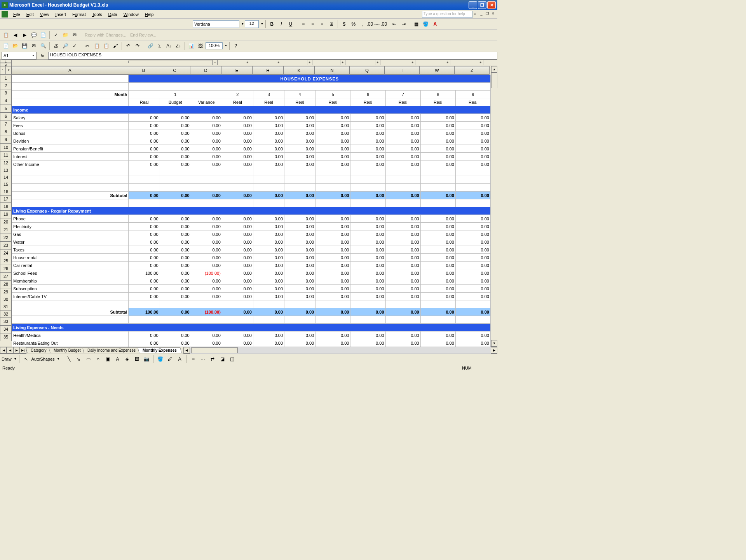  What do you see at coordinates (363, 24) in the screenshot?
I see `comma-button: ,` at bounding box center [363, 24].